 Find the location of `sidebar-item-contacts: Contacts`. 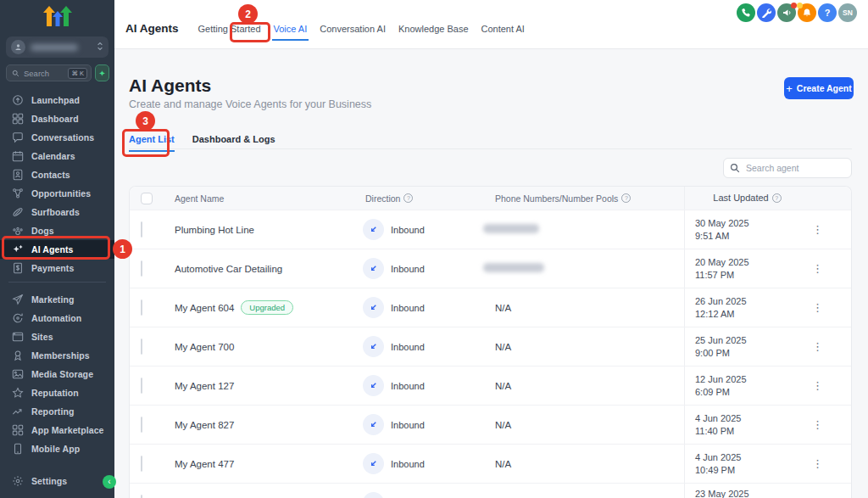

sidebar-item-contacts: Contacts is located at coordinates (58, 175).